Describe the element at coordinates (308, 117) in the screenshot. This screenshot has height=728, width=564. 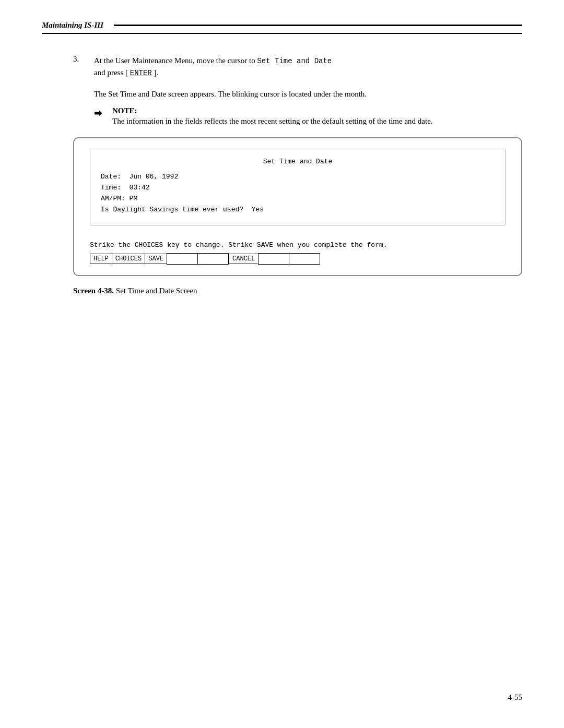
I see `note-block: ➡ NOTE: The information in the fields re…` at that location.